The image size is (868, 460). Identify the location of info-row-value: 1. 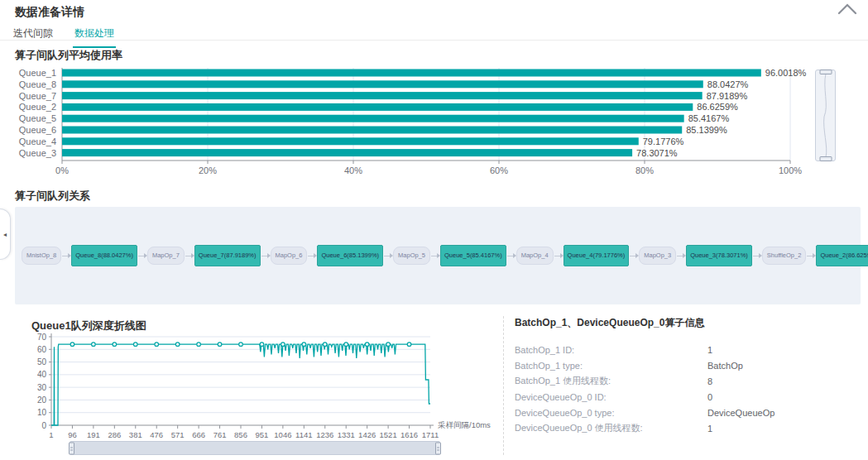
(710, 350).